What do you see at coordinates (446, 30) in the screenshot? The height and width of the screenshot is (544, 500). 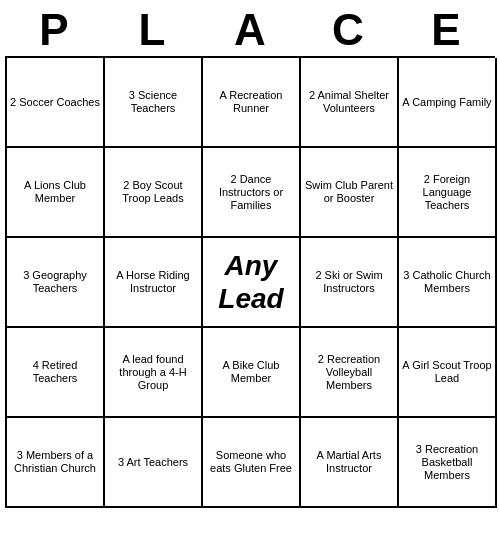 I see `header-letter-e: E` at bounding box center [446, 30].